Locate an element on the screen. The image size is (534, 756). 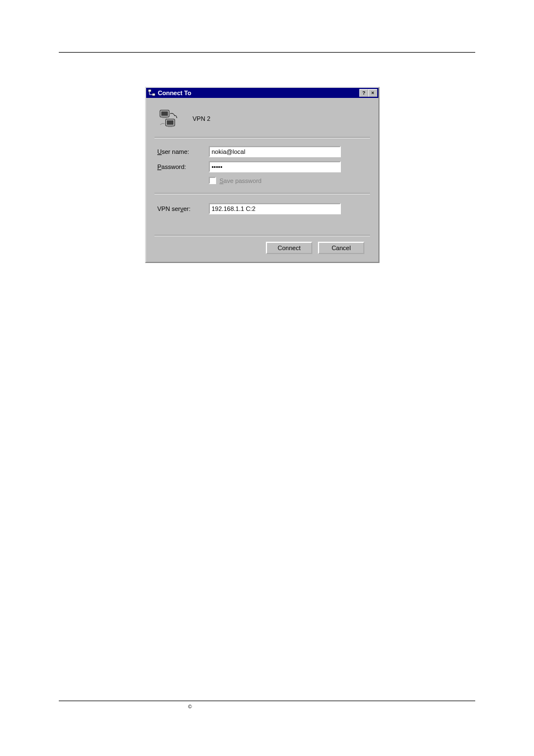
connect-to-dialog: Connect To ? × VPN 2 is located at coordinates (262, 175).